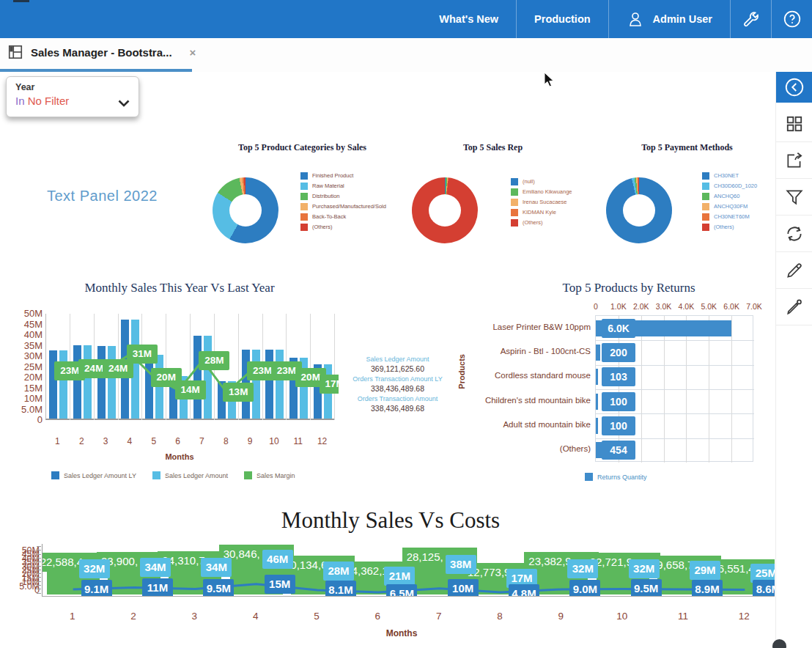 Image resolution: width=812 pixels, height=648 pixels. What do you see at coordinates (619, 377) in the screenshot?
I see `data-label-returns: 103` at bounding box center [619, 377].